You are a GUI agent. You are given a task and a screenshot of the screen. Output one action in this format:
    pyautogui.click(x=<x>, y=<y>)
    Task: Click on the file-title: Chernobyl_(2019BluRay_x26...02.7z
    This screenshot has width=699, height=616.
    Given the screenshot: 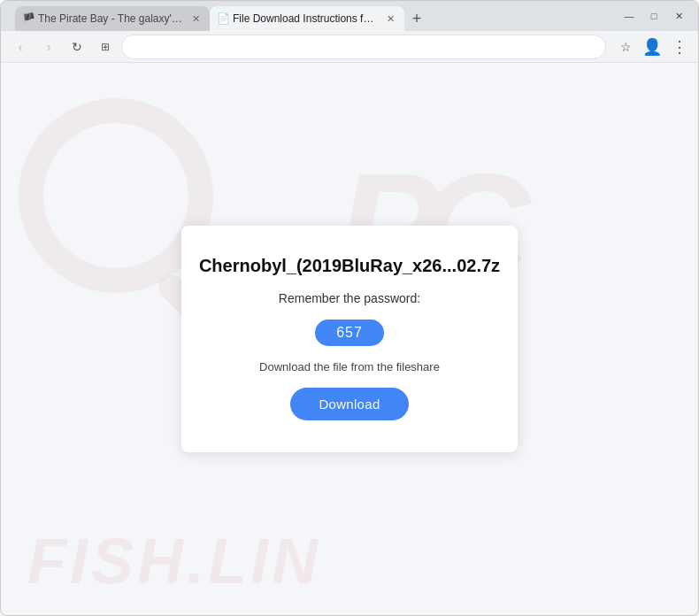 What is the action you would take?
    pyautogui.click(x=350, y=266)
    